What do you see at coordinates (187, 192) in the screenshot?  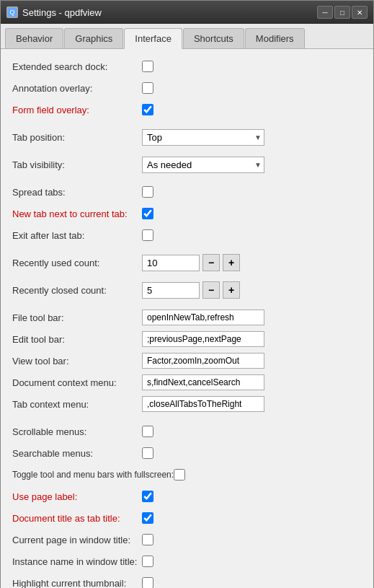 I see `spread-tabs-row: Spread tabs:` at bounding box center [187, 192].